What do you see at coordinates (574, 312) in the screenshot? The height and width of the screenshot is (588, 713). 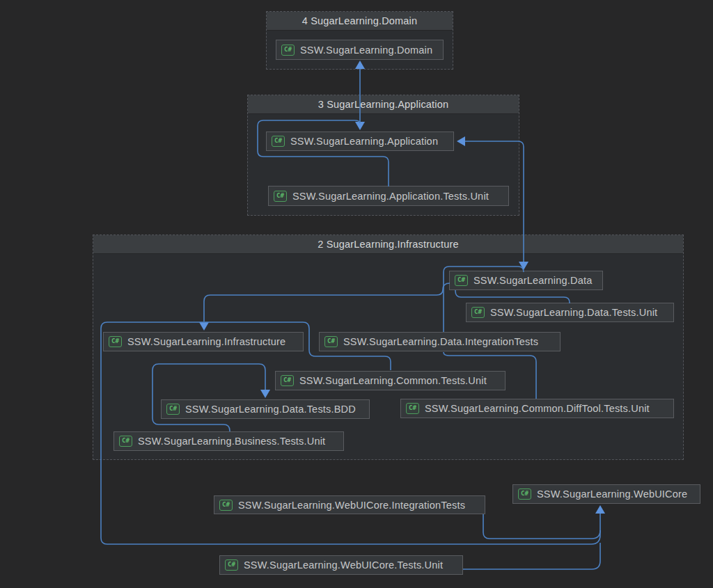 I see `project-node-label: SSW.SugarLearning.Data.Tests.Unit` at bounding box center [574, 312].